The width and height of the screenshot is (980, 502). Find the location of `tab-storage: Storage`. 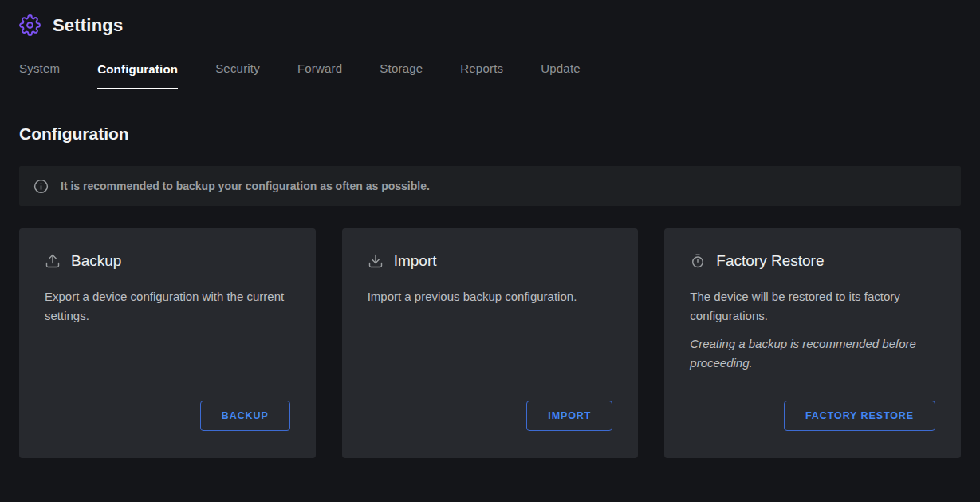

tab-storage: Storage is located at coordinates (401, 75).